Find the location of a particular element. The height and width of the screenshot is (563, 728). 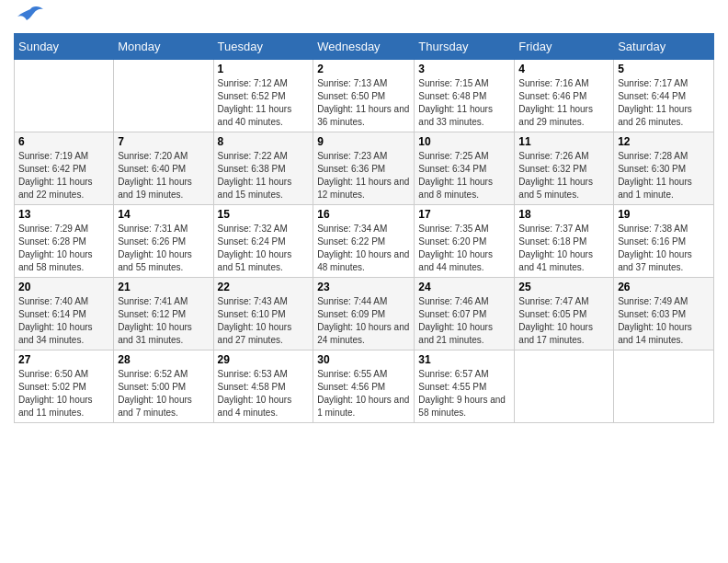

day-number: 5 is located at coordinates (664, 69).